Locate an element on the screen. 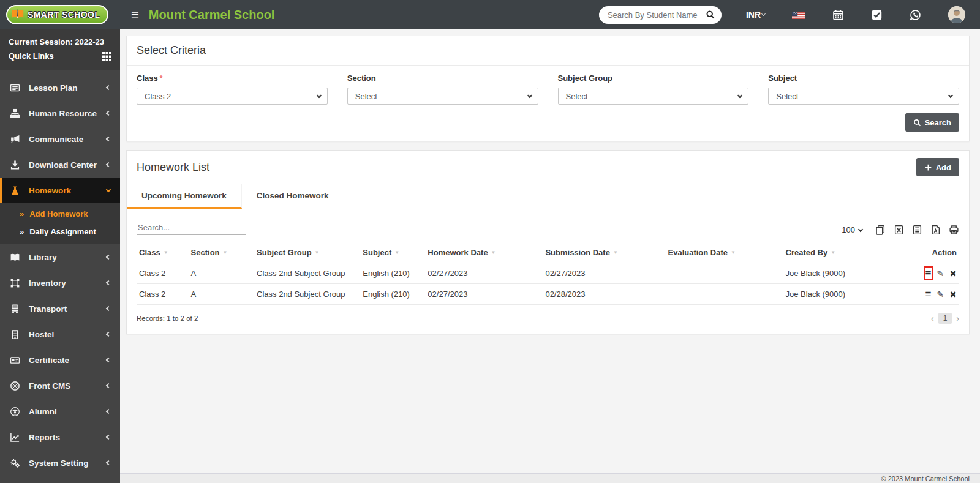 This screenshot has width=980, height=483. currency-selector: INR is located at coordinates (756, 15).